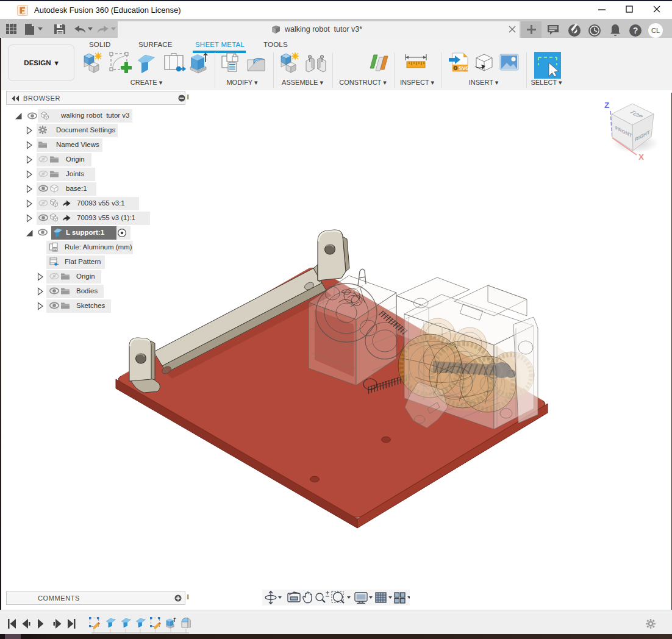 This screenshot has width=672, height=639. What do you see at coordinates (642, 157) in the screenshot?
I see `svg-text: X` at bounding box center [642, 157].